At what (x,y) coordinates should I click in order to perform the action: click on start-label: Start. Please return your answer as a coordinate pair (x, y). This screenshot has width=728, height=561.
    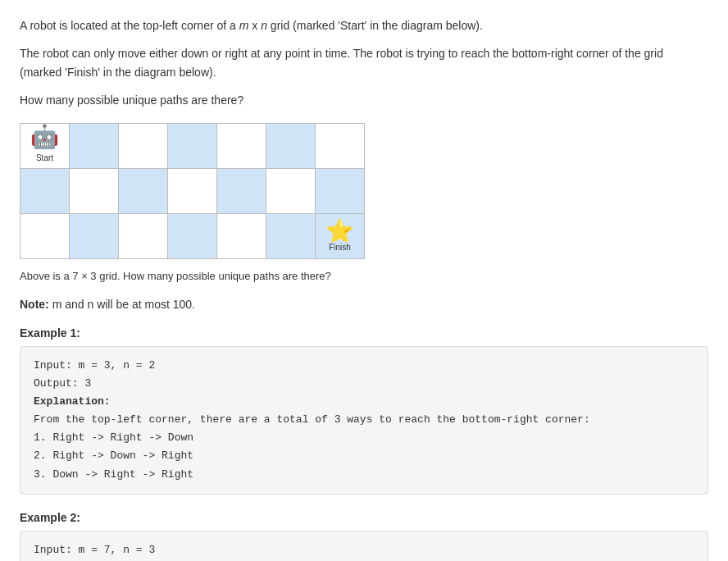
    Looking at the image, I should click on (44, 157).